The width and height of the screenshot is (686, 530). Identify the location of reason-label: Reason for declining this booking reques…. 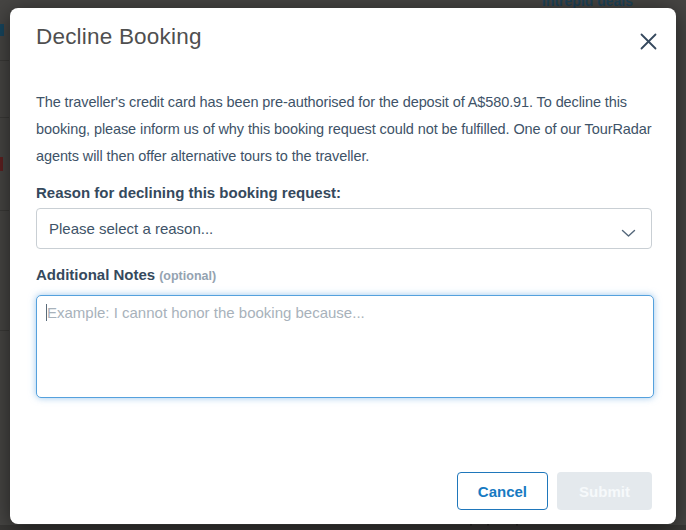
(188, 192).